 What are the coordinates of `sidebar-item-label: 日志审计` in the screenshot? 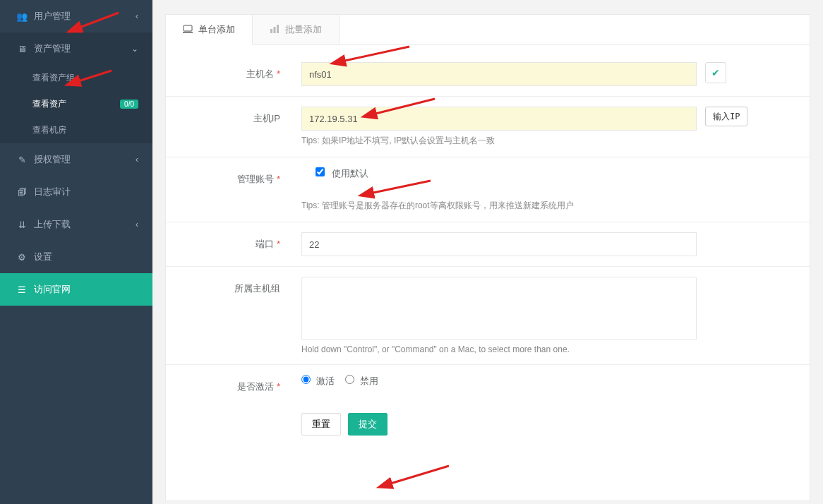 It's located at (52, 192).